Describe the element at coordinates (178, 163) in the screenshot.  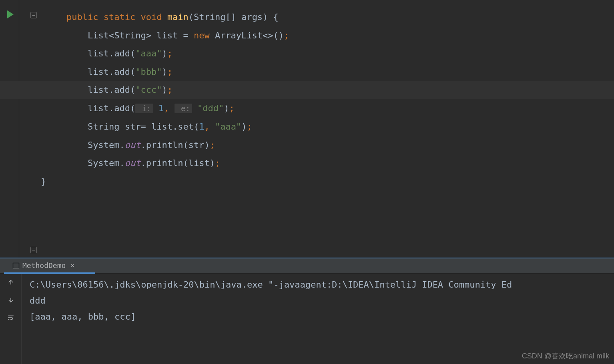
I see `println-call: .println(list)` at that location.